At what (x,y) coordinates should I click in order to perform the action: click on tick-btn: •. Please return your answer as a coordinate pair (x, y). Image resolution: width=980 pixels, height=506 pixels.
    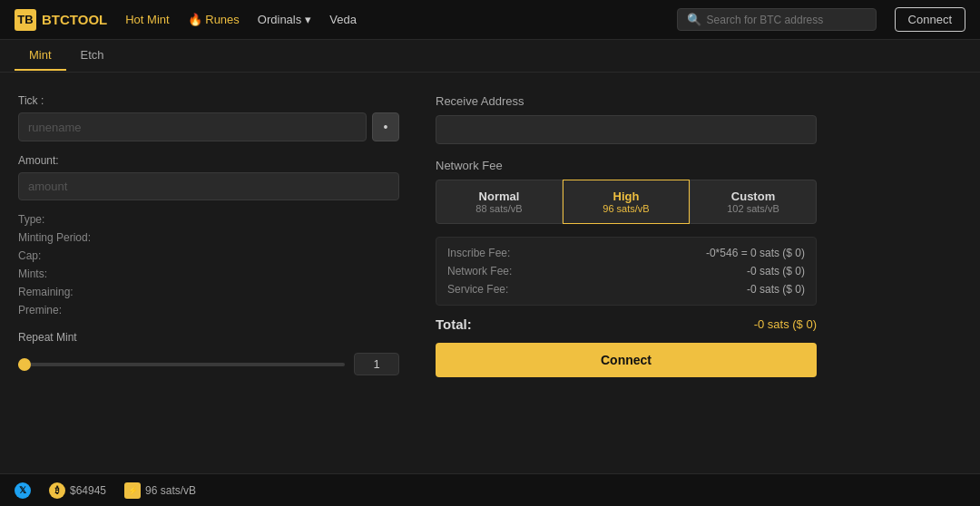
    Looking at the image, I should click on (386, 127).